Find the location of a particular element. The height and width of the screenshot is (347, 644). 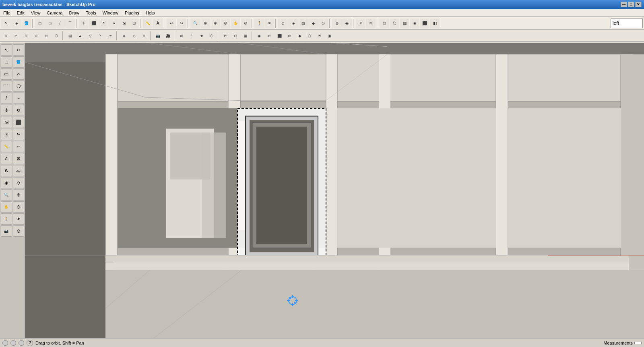

tb2-ruby3: ▦ is located at coordinates (246, 36).